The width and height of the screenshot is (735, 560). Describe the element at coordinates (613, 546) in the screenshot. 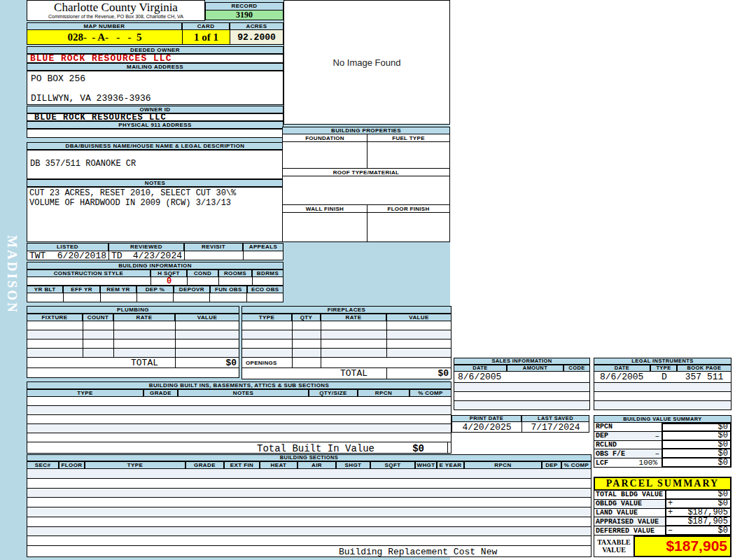

I see `taxable-value-label: TAXABLE VALUE` at that location.